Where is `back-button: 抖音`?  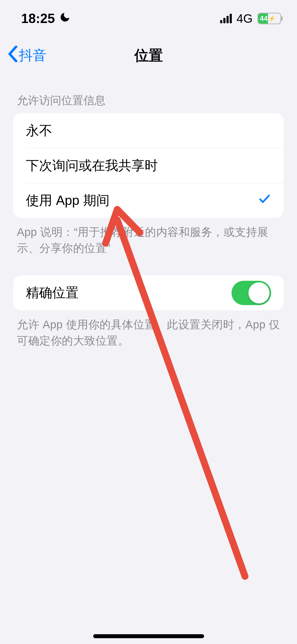 back-button: 抖音 is located at coordinates (27, 56).